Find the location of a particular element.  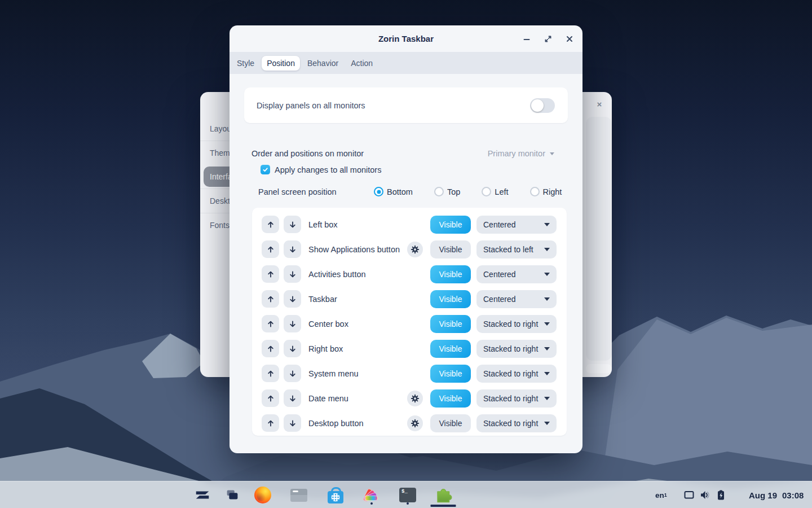

panel-element-label: Show Applications button is located at coordinates (354, 249).